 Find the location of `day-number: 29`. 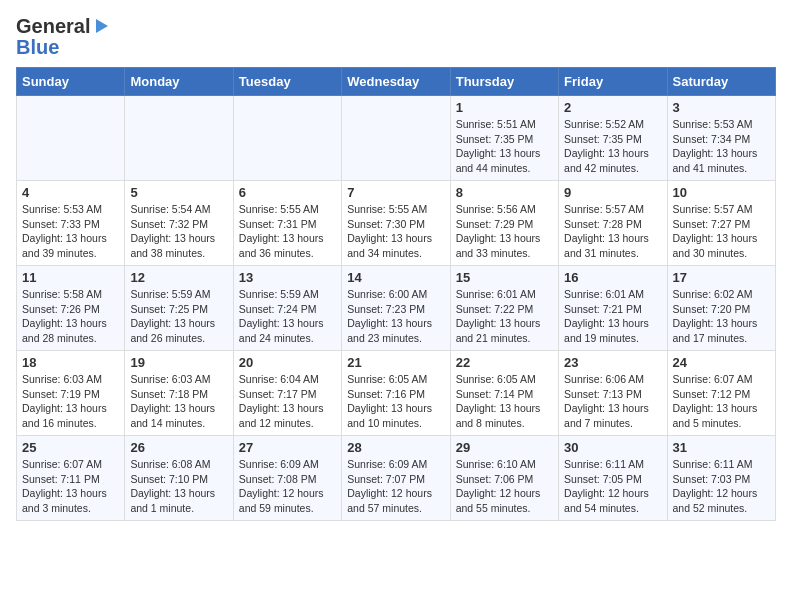

day-number: 29 is located at coordinates (504, 448).